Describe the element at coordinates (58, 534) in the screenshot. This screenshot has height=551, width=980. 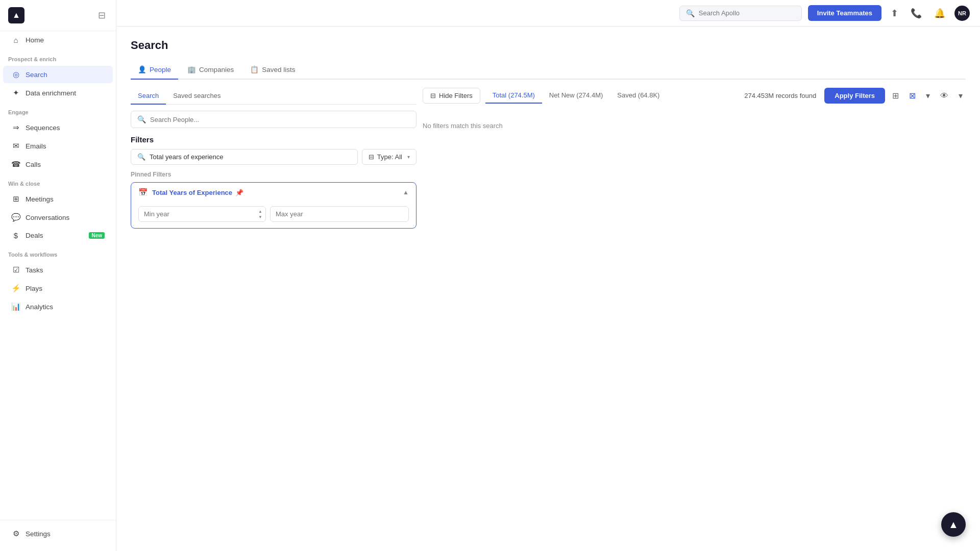
I see `sidebar-item-settings: ⚙ Settings` at that location.